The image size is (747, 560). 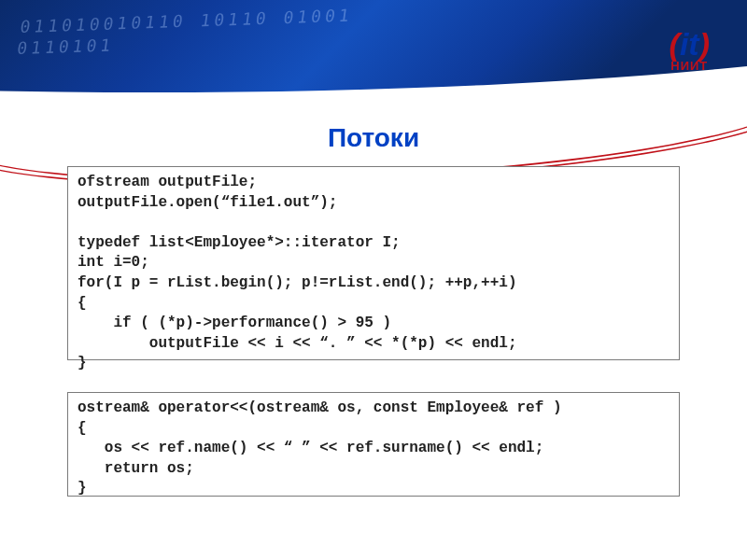 I want to click on logo-paren-close: ), so click(x=704, y=44).